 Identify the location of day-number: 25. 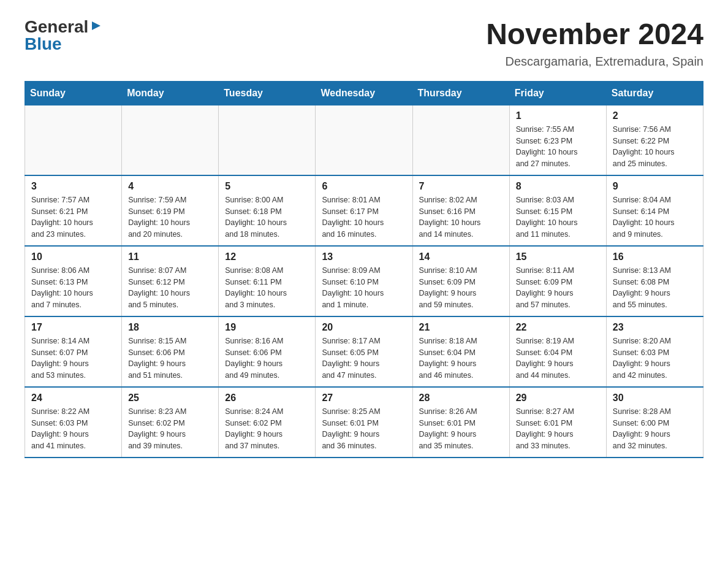
(170, 398).